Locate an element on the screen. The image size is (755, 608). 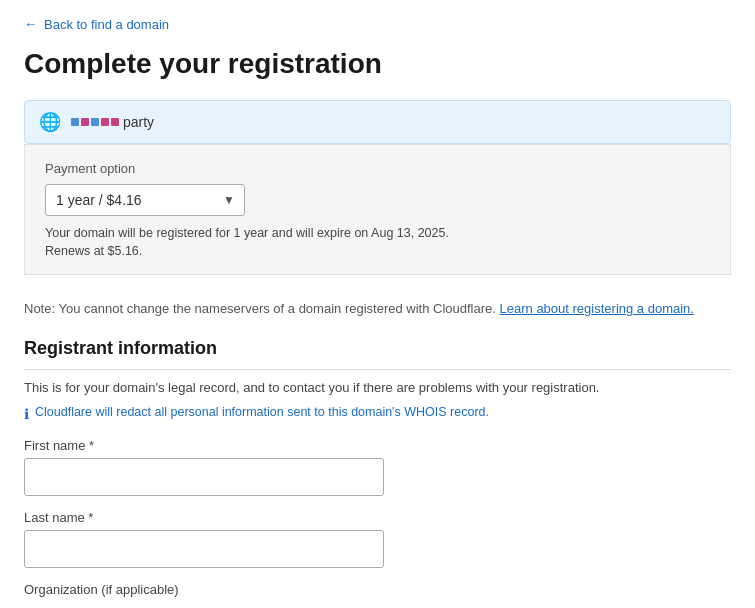
note-static-text: Note: You cannot change the nameservers … is located at coordinates (260, 308).